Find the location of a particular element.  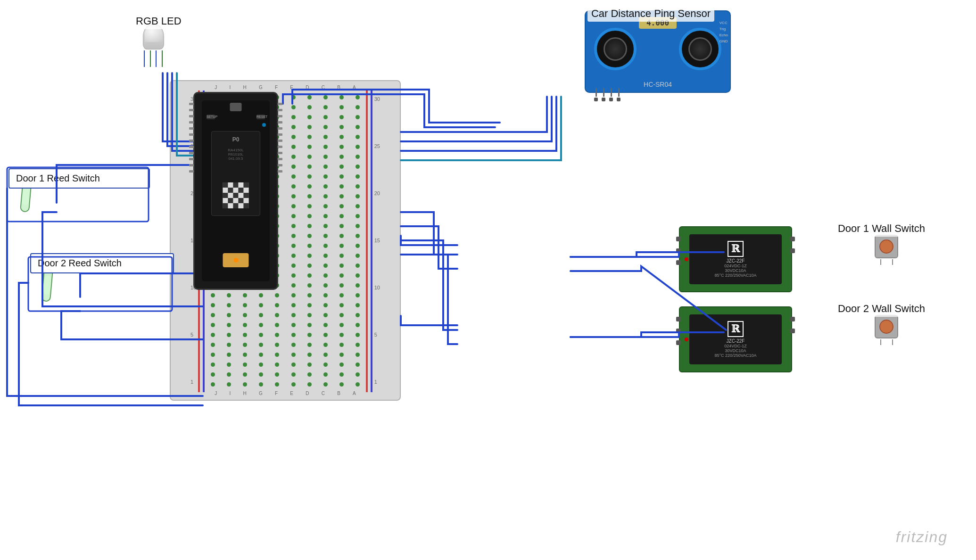

relay2-label: JZC-22F is located at coordinates (736, 341).